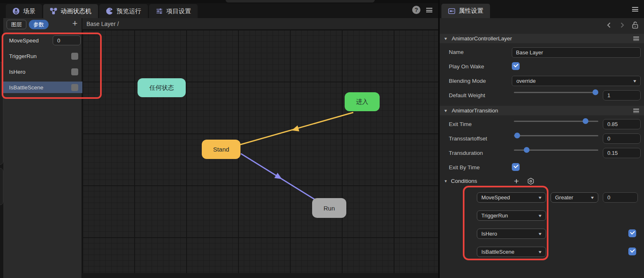 The width and height of the screenshot is (644, 278). Describe the element at coordinates (622, 25) in the screenshot. I see `chevron-right-icon` at that location.